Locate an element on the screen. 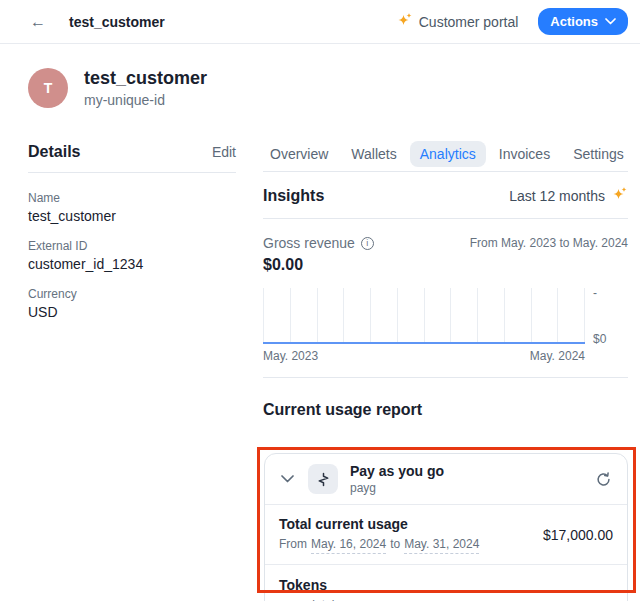 This screenshot has width=640, height=601. period-label: Last 12 months is located at coordinates (557, 196).